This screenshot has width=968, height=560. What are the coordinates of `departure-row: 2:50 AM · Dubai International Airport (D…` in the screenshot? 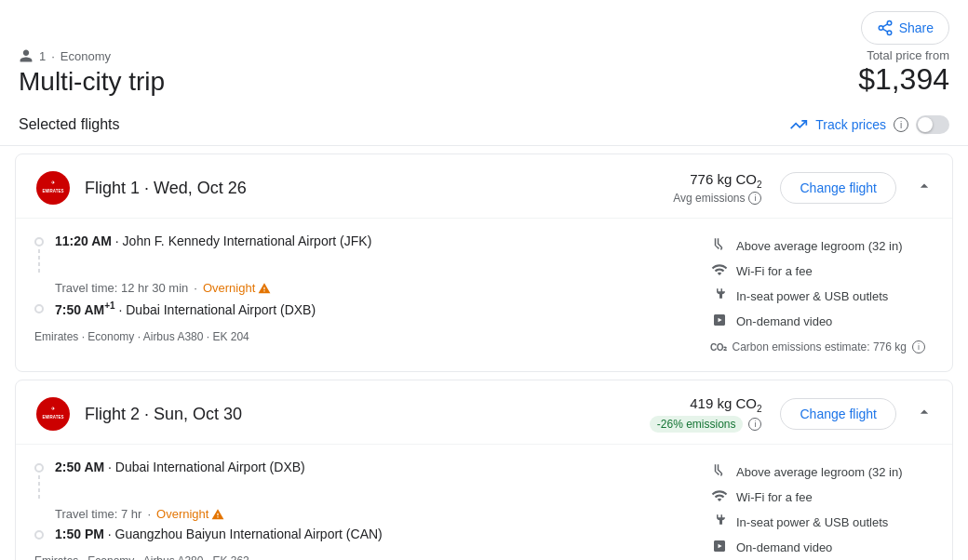 It's located at (363, 480).